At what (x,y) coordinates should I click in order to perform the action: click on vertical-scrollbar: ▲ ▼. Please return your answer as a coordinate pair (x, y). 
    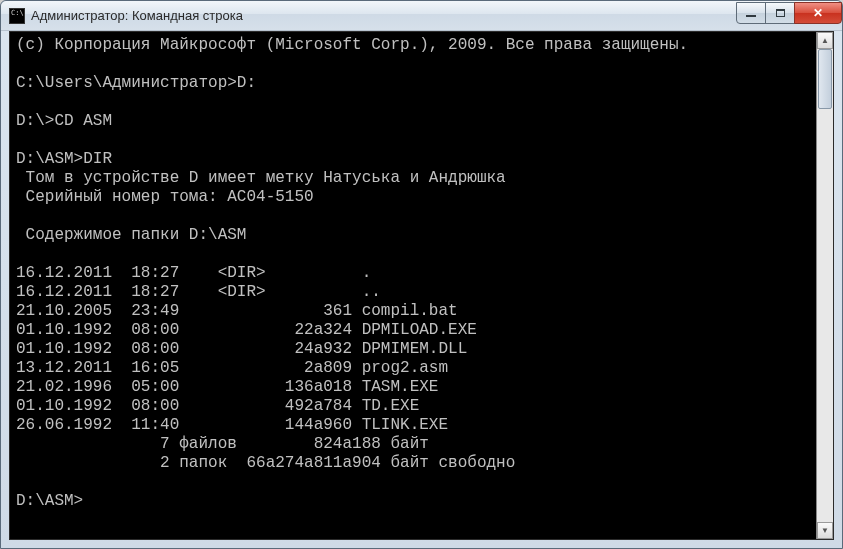
    Looking at the image, I should click on (824, 286).